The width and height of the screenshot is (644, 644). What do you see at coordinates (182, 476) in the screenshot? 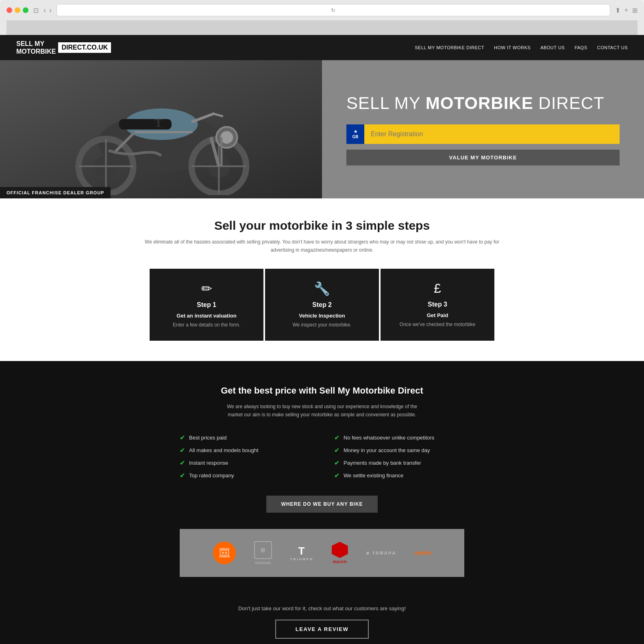
I see `check-icon-4: ✔` at bounding box center [182, 476].